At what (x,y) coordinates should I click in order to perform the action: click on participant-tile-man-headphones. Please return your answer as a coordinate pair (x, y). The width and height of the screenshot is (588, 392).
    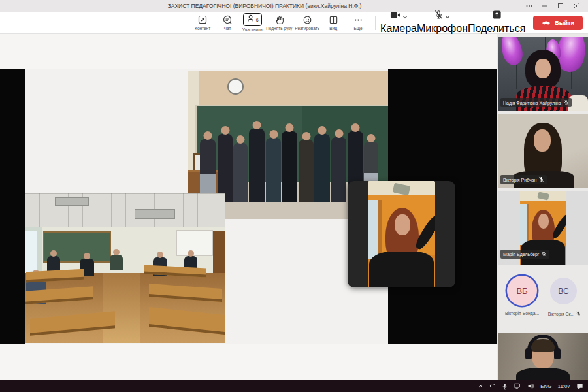
    Looking at the image, I should click on (543, 357).